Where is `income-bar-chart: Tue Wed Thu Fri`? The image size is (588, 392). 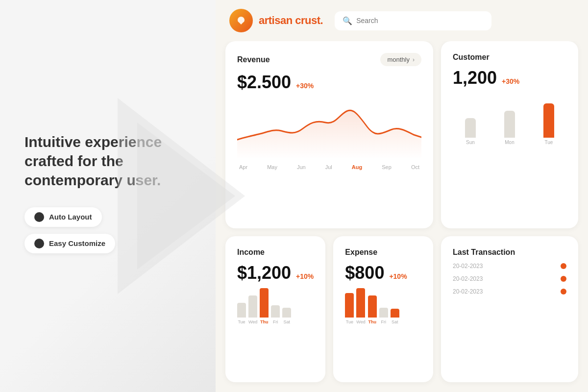
income-bar-chart: Tue Wed Thu Fri is located at coordinates (275, 307).